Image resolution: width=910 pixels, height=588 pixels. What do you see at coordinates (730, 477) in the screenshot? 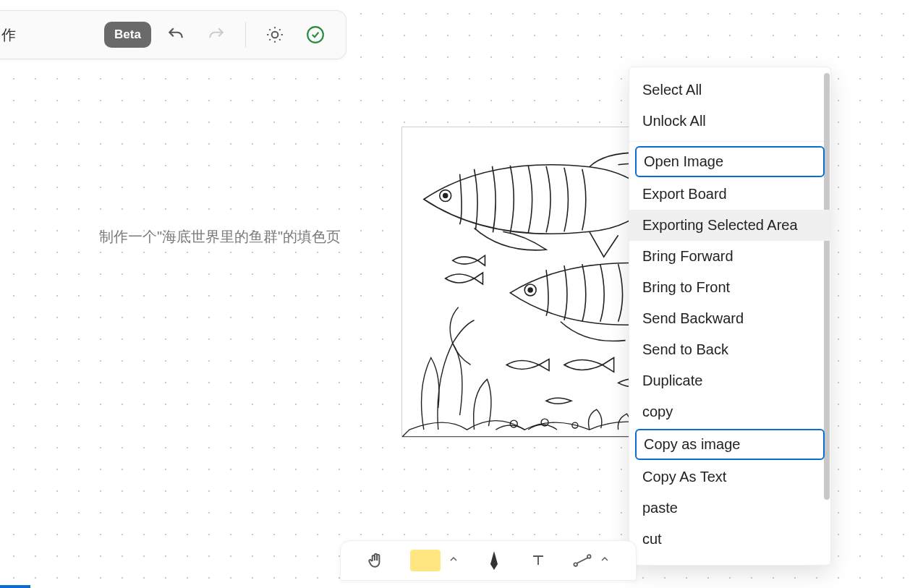
I see `menu-item-copy-as-text: Copy As Text` at bounding box center [730, 477].